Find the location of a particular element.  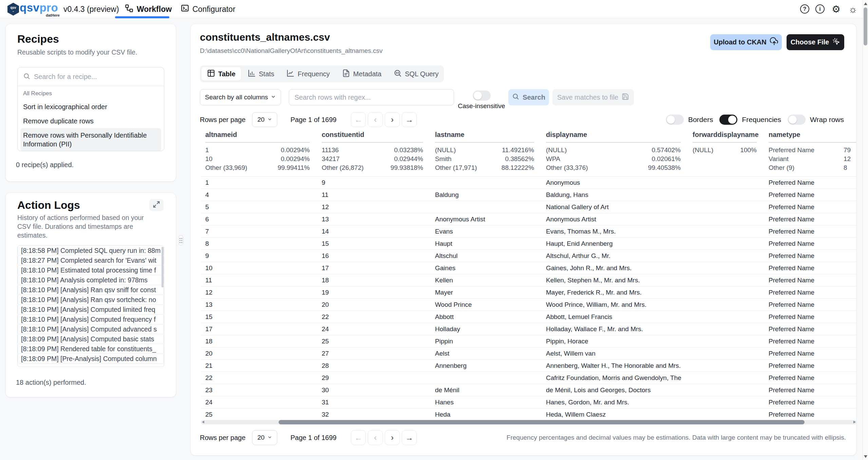

info-icon: i is located at coordinates (820, 9).